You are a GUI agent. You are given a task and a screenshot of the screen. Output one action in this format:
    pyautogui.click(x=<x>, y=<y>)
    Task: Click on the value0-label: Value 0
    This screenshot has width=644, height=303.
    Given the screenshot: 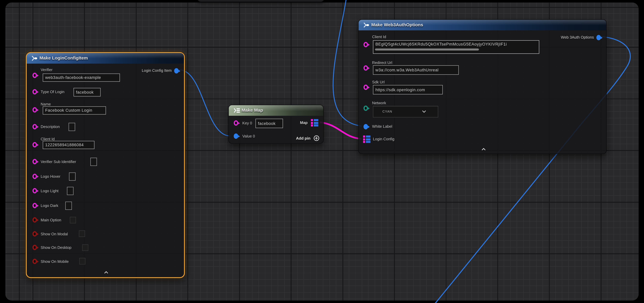 What is the action you would take?
    pyautogui.click(x=248, y=136)
    